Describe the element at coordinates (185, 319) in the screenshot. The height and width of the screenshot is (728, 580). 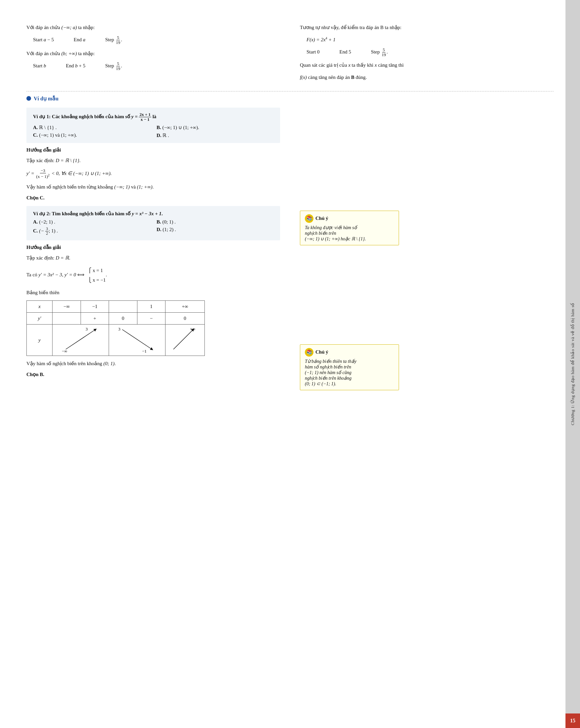
I see `cell-yp-zero2: 0` at that location.